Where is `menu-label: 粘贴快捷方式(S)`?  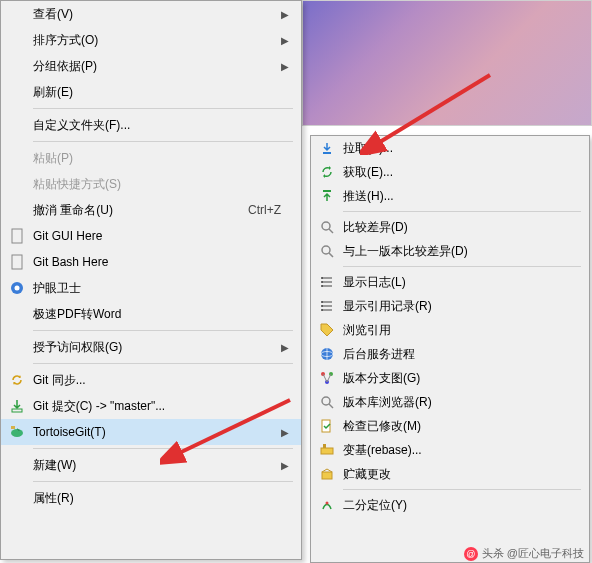 menu-label: 粘贴快捷方式(S) is located at coordinates (161, 184).